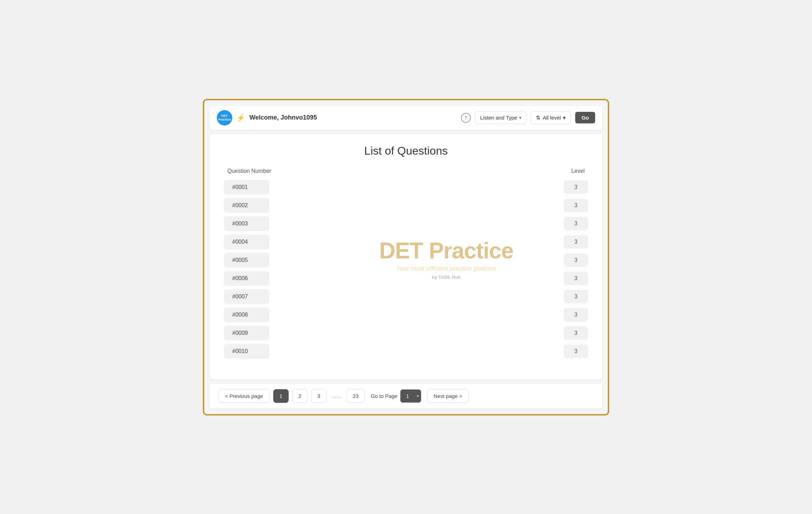 This screenshot has height=514, width=812. What do you see at coordinates (225, 118) in the screenshot?
I see `logo: DET Practice` at bounding box center [225, 118].